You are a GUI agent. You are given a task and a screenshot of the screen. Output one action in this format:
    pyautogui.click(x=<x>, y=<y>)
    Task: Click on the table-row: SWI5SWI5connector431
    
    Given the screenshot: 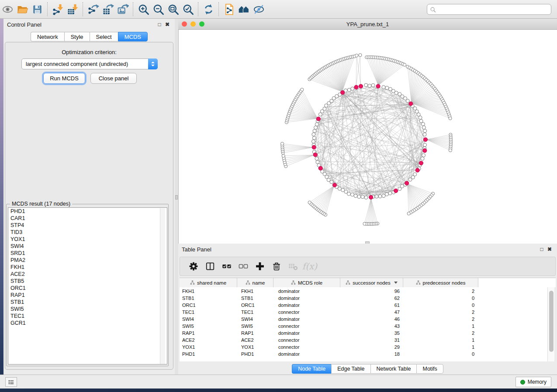 What is the action you would take?
    pyautogui.click(x=363, y=326)
    